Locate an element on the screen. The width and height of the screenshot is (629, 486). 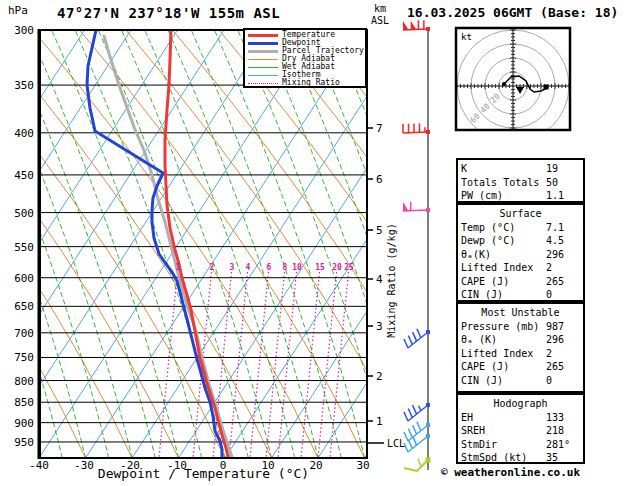
hodograph: 204060kt is located at coordinates (513, 85).